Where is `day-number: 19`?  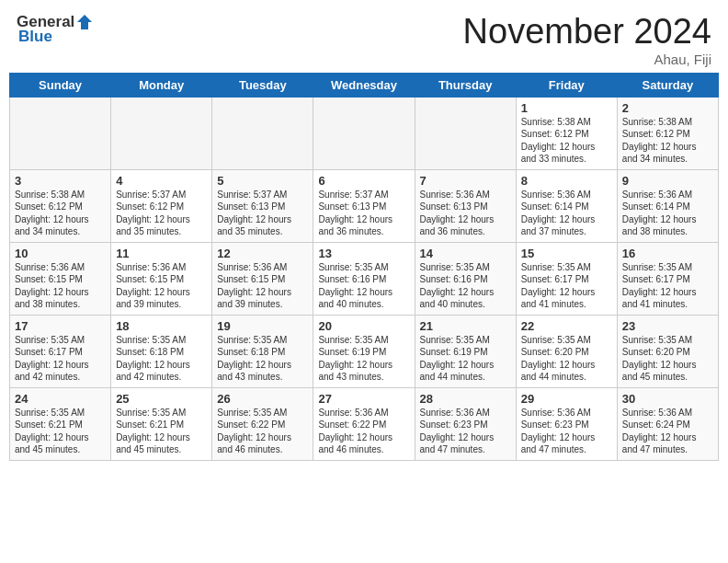 day-number: 19 is located at coordinates (263, 326).